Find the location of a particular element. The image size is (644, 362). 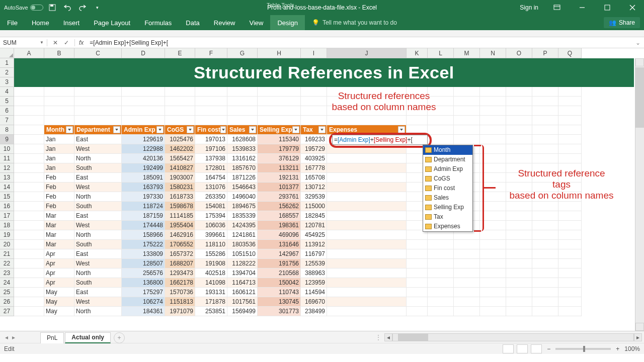

cell: North is located at coordinates (98, 312).